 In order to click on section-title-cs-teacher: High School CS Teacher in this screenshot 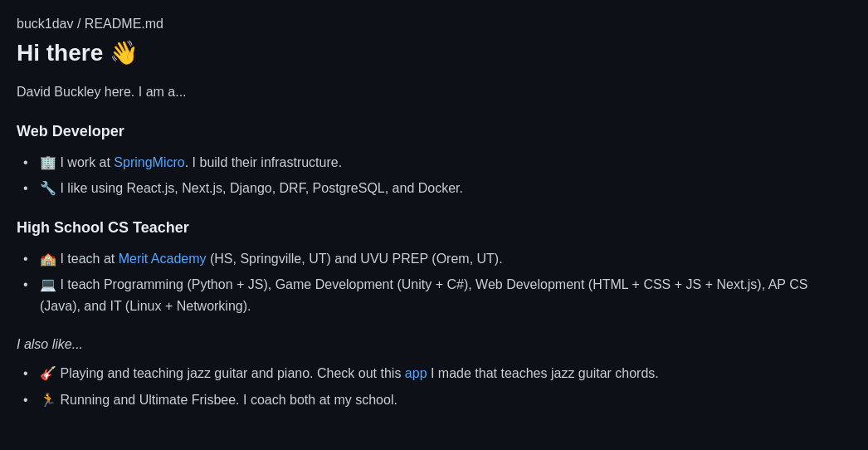, I will do `click(434, 227)`.